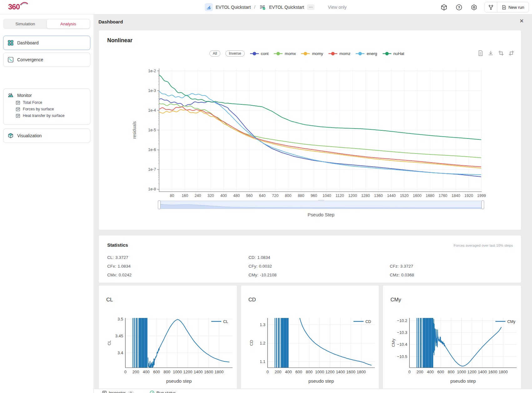  Describe the element at coordinates (14, 7) in the screenshot. I see `app-logo: 360` at that location.